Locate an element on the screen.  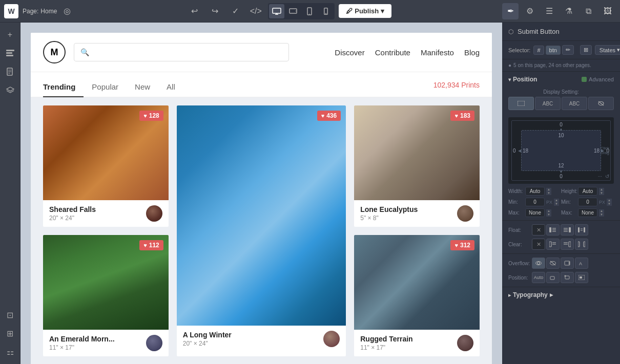
min-width-up-btn: ▲ is located at coordinates (556, 201).